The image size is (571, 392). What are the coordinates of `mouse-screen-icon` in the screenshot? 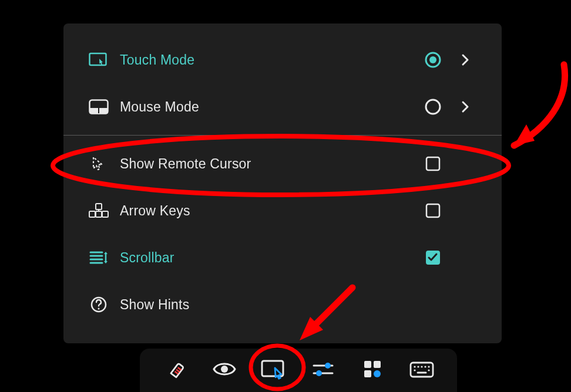 It's located at (99, 107).